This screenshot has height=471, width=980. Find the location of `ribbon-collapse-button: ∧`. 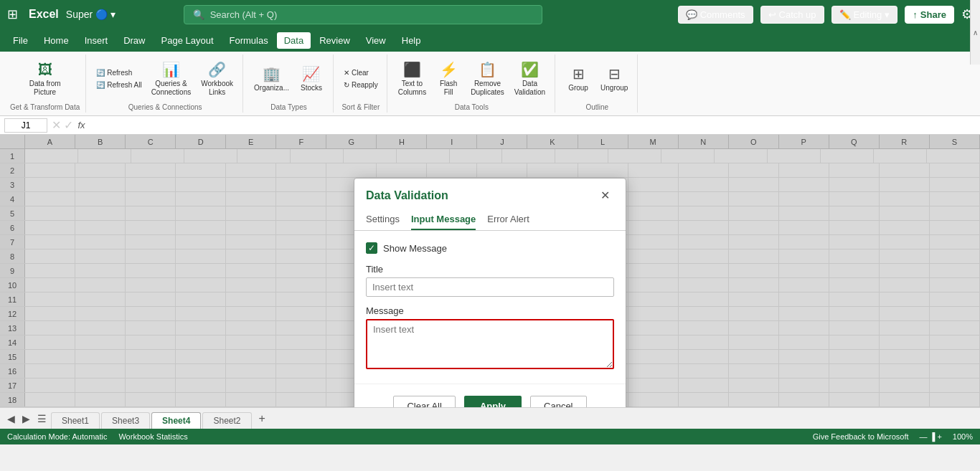

ribbon-collapse-button: ∧ is located at coordinates (975, 32).